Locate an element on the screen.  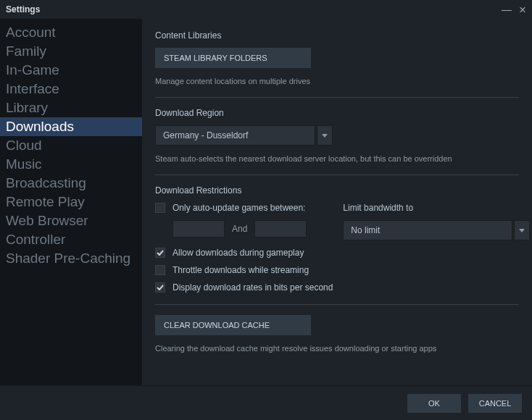
download-region-desc: Steam auto-selects the nearest download … is located at coordinates (337, 159).